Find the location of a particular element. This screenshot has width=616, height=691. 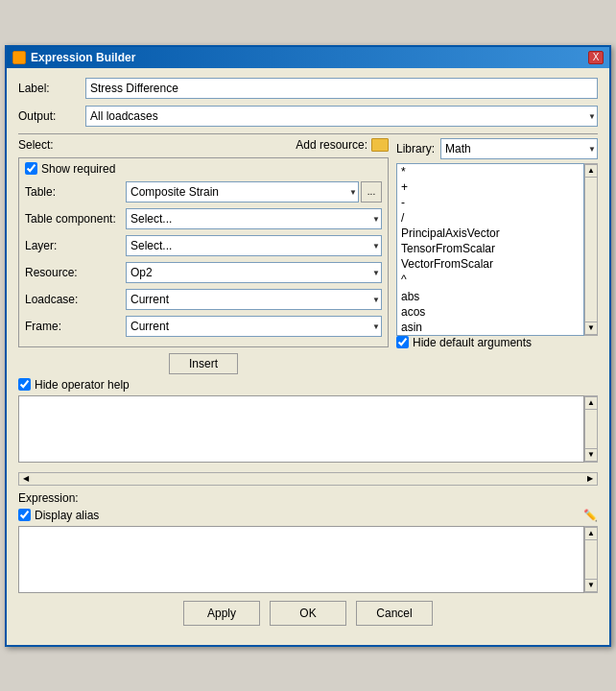

expr-scrollbar-track is located at coordinates (591, 560).